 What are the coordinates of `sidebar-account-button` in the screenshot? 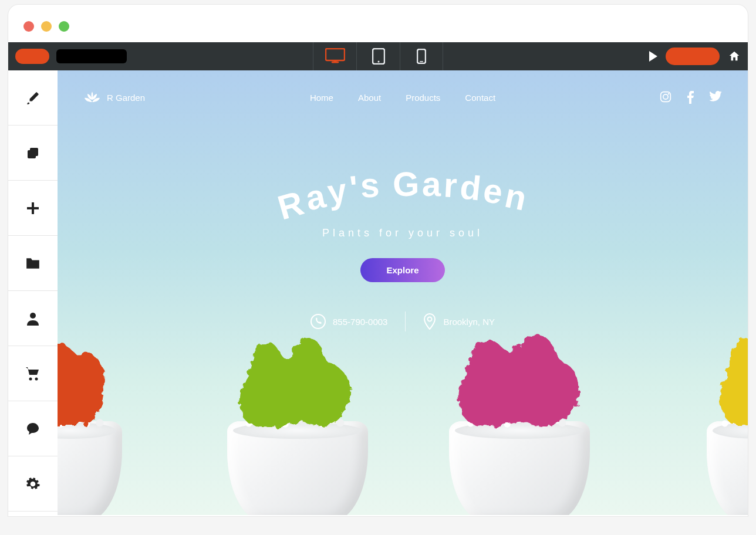 It's located at (33, 319).